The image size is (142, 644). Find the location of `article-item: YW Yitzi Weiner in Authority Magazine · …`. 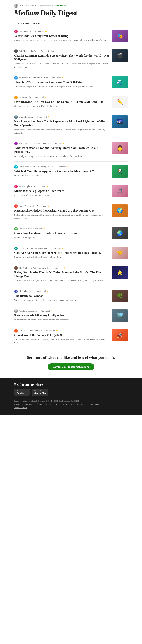

article-item: YW Yitzi Weiner in Authority Magazine · … is located at coordinates (71, 274).